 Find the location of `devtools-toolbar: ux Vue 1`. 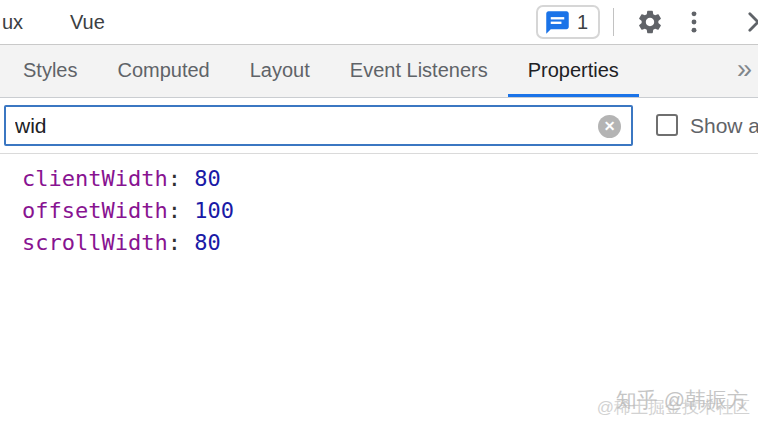

devtools-toolbar: ux Vue 1 is located at coordinates (379, 22).